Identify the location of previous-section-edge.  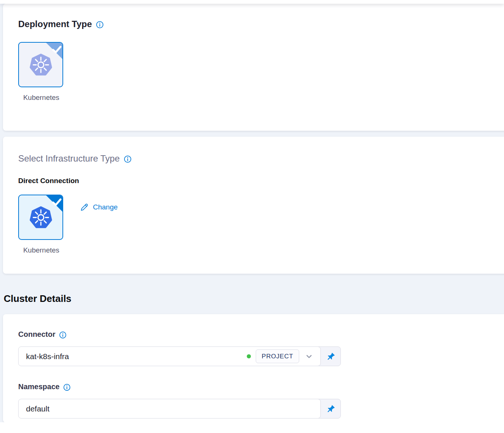
(252, 2).